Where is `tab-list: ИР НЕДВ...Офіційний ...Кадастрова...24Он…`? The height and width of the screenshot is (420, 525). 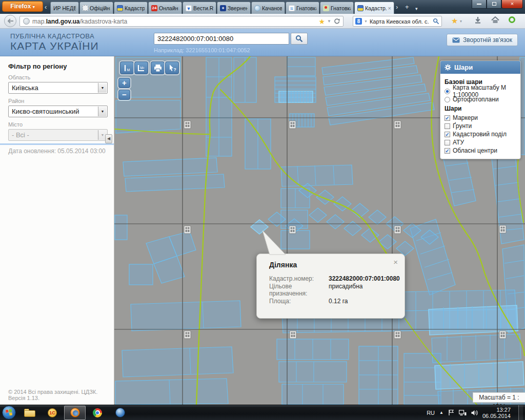
tab-list: ИР НЕДВ...Офіційний ...Кадастрова...24Он… is located at coordinates (223, 8).